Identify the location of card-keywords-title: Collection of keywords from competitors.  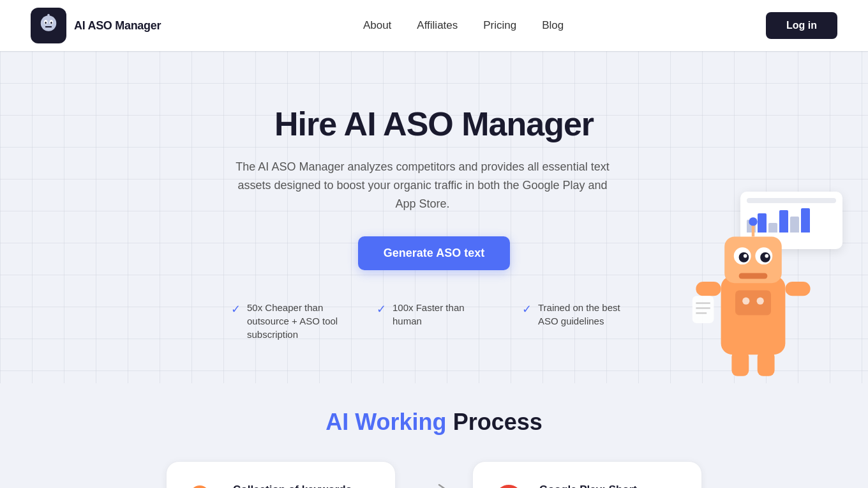
(305, 485).